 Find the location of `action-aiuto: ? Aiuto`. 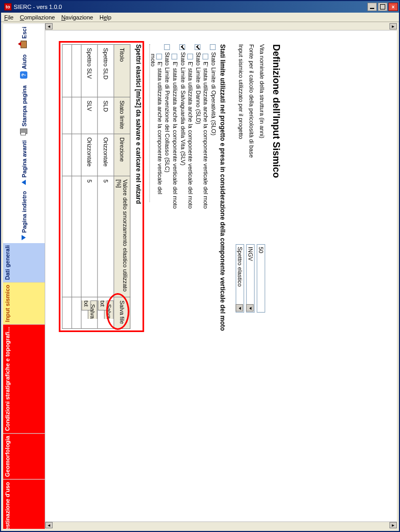

action-aiuto: ? Aiuto is located at coordinates (24, 67).